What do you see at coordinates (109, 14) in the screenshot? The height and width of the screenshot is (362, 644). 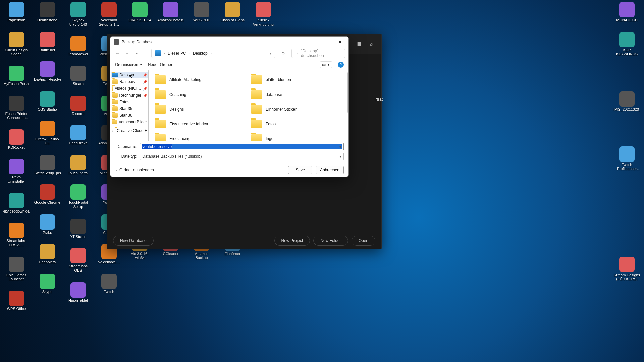 I see `desktop-icon: Voicemod Setup_2.1…` at bounding box center [109, 14].